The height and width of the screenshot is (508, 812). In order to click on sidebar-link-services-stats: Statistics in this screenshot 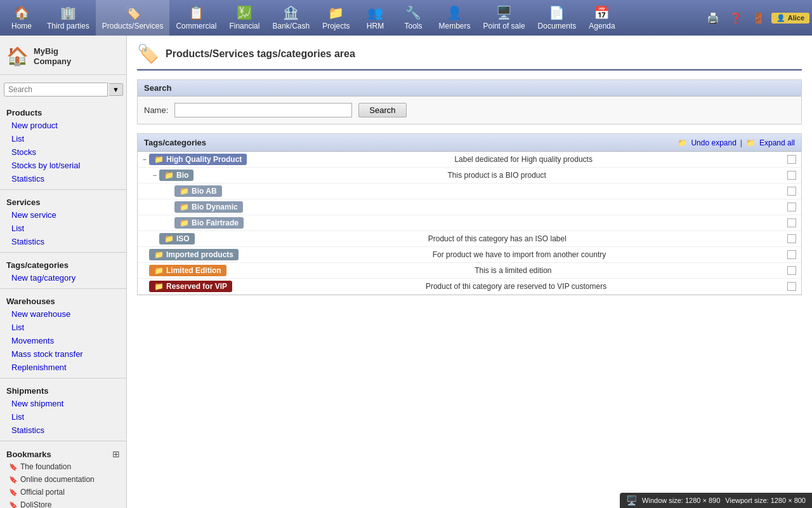, I will do `click(63, 241)`.